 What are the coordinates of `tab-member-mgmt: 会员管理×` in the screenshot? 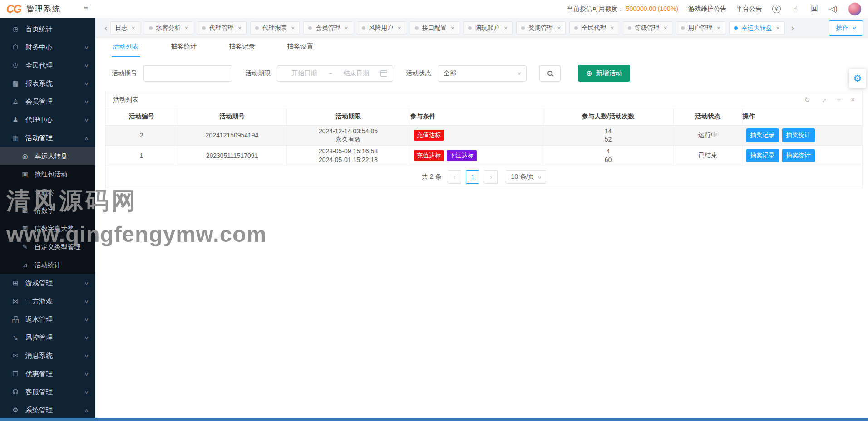 It's located at (328, 28).